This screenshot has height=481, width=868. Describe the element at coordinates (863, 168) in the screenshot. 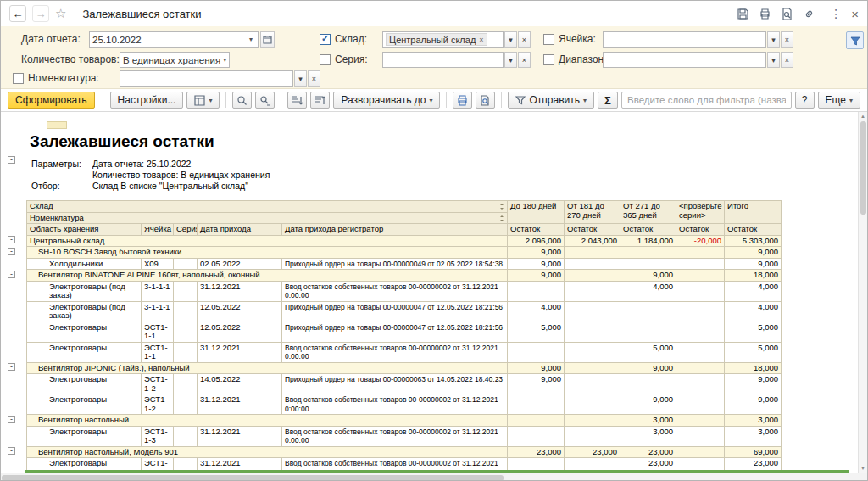

I see `vscroll-thumb` at that location.